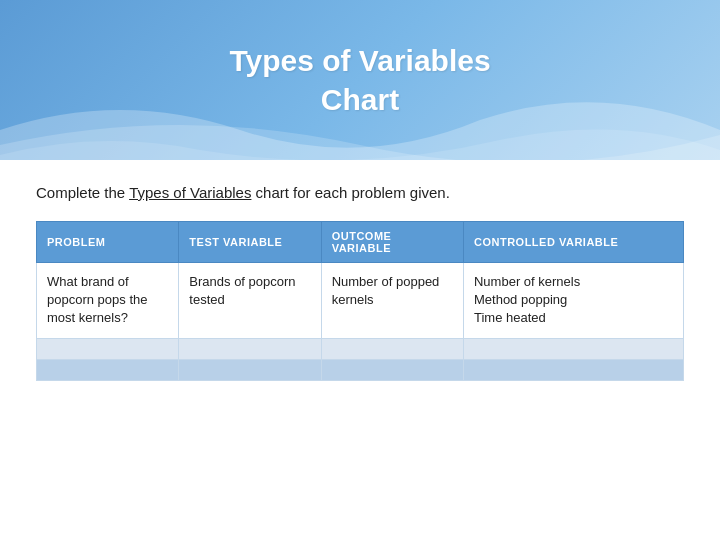 Image resolution: width=720 pixels, height=540 pixels. What do you see at coordinates (392, 242) in the screenshot?
I see `col-header-outcome: OUTCOME VARIABLE` at bounding box center [392, 242].